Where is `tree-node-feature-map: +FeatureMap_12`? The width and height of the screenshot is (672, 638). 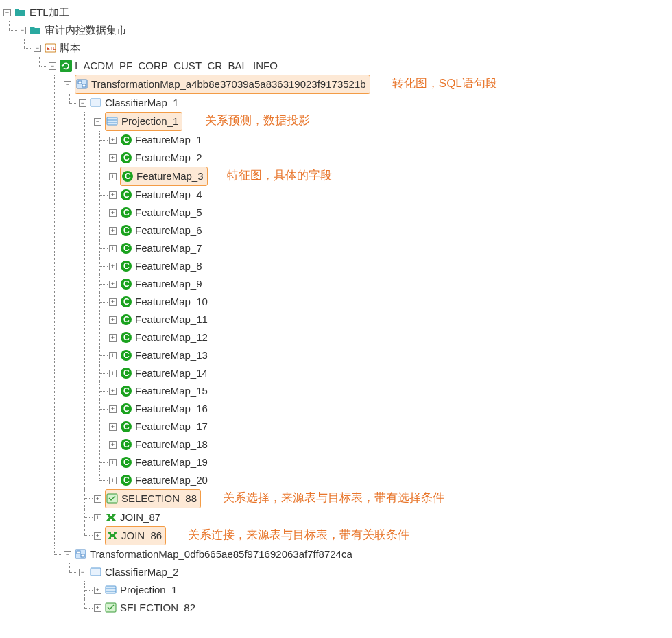
tree-node-feature-map: +FeatureMap_12 is located at coordinates (159, 338).